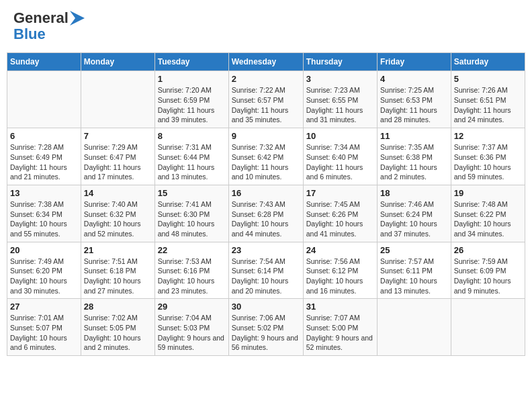 The width and height of the screenshot is (532, 411). What do you see at coordinates (414, 62) in the screenshot?
I see `weekday-header-friday: Friday` at bounding box center [414, 62].